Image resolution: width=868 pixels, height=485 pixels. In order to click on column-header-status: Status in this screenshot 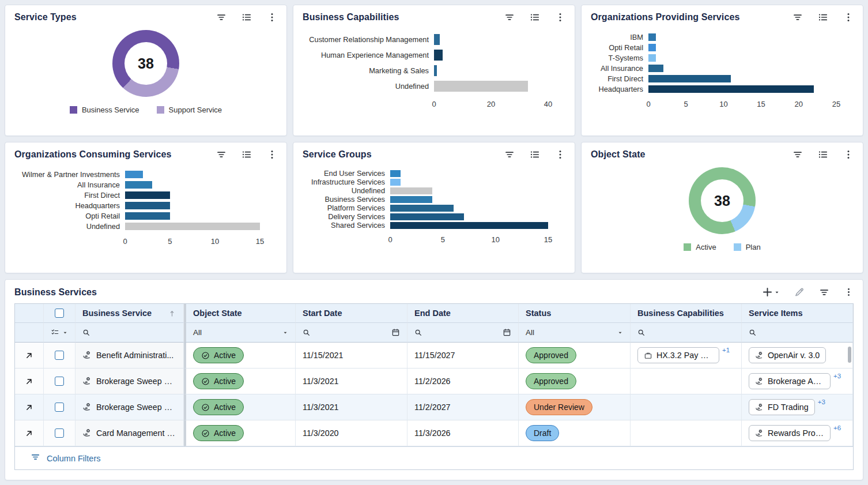, I will do `click(575, 314)`.